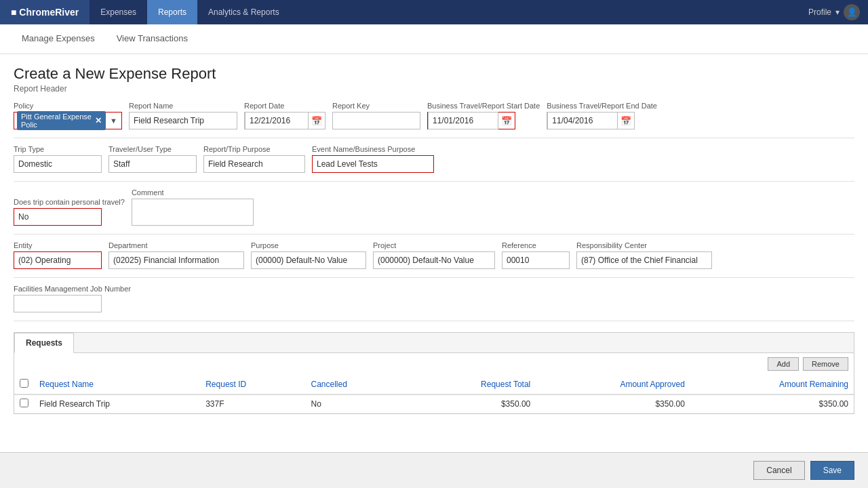 This screenshot has width=868, height=488. What do you see at coordinates (176, 260) in the screenshot?
I see `department-select: (02025) Financial Information` at bounding box center [176, 260].